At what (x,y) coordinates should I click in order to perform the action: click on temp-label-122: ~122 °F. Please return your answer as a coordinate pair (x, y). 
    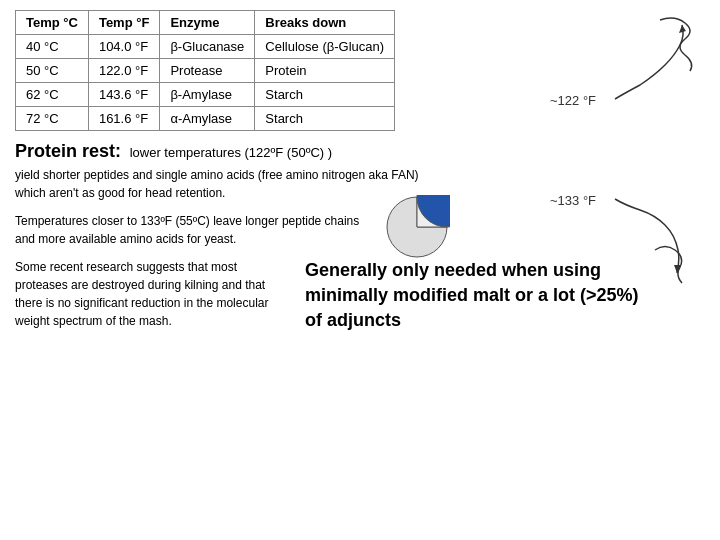
    Looking at the image, I should click on (573, 100).